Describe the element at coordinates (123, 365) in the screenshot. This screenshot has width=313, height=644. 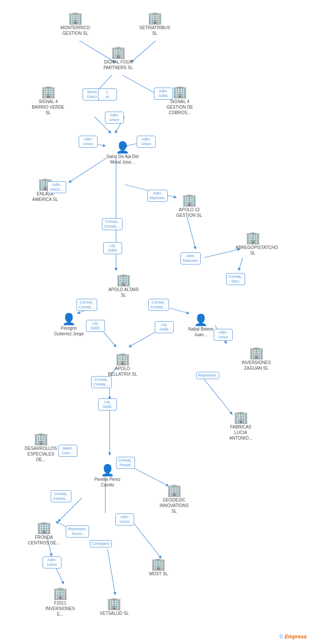
I see `apolo-bellatrix-node: 🏢 APOLO BELLATRIX SL` at that location.